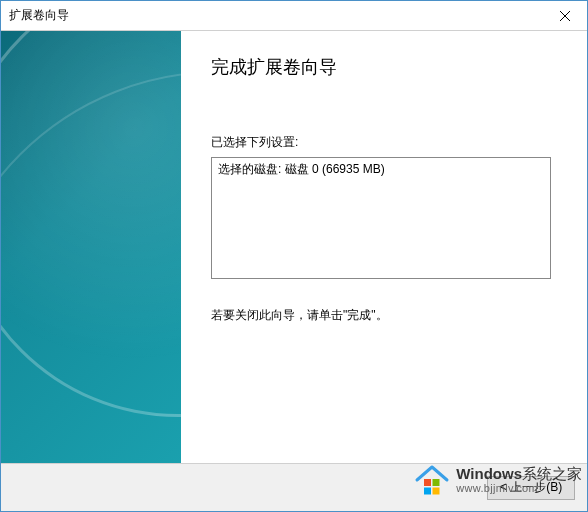 This screenshot has height=512, width=588. What do you see at coordinates (294, 487) in the screenshot?
I see `wizard-footer: < 上一步(B)` at bounding box center [294, 487].